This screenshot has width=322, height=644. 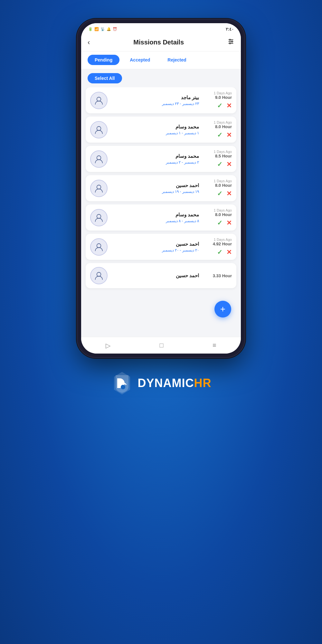 I want to click on reject-icon-1: ✕, so click(x=229, y=106).